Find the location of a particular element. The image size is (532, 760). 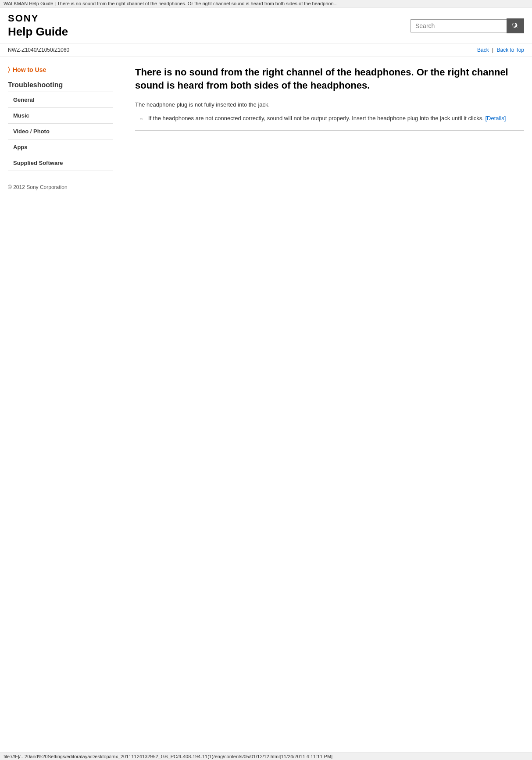

header-left: SONY Help Guide is located at coordinates (38, 25).